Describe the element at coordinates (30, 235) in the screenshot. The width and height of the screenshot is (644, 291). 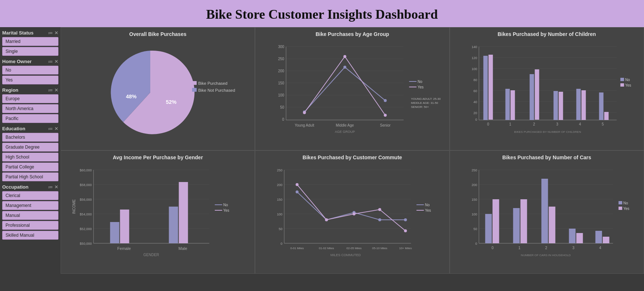
I see `filter-btn-skilled-manual: Skilled Manual` at that location.